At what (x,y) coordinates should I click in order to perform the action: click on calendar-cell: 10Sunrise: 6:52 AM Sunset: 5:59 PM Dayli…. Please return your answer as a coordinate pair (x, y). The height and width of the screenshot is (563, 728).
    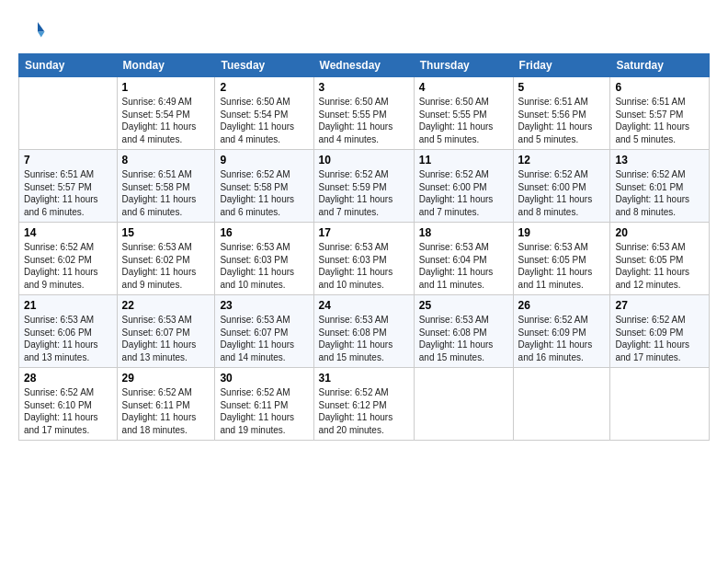
    Looking at the image, I should click on (364, 186).